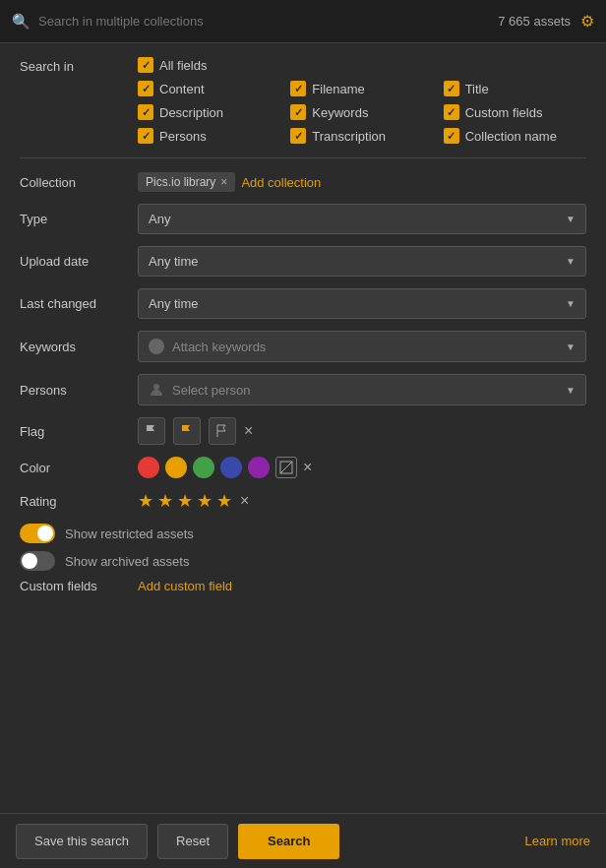  Describe the element at coordinates (452, 89) in the screenshot. I see `checkbox-title-box` at that location.